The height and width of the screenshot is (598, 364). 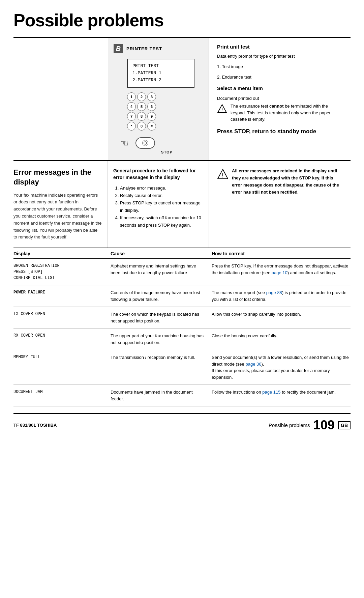 I want to click on stop-button, so click(x=145, y=143).